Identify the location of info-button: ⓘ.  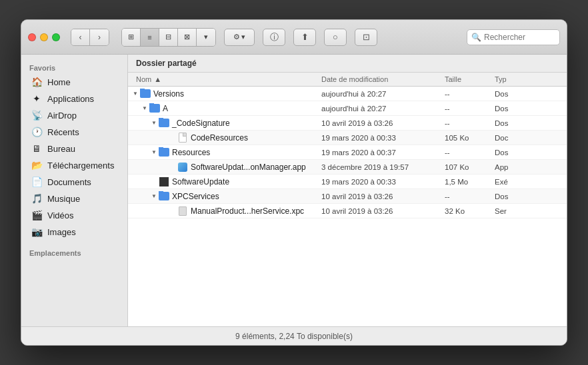
(274, 37).